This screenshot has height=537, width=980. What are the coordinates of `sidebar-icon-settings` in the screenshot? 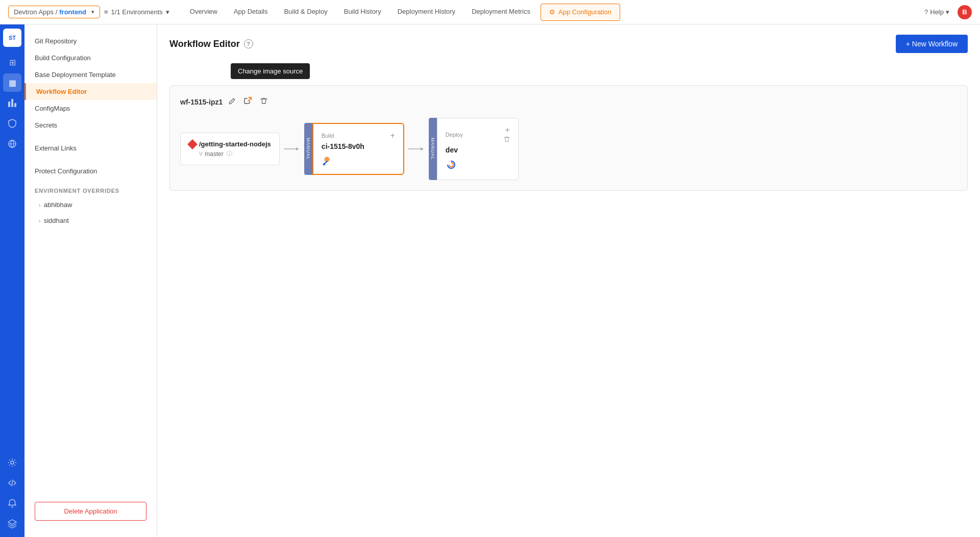 It's located at (12, 463).